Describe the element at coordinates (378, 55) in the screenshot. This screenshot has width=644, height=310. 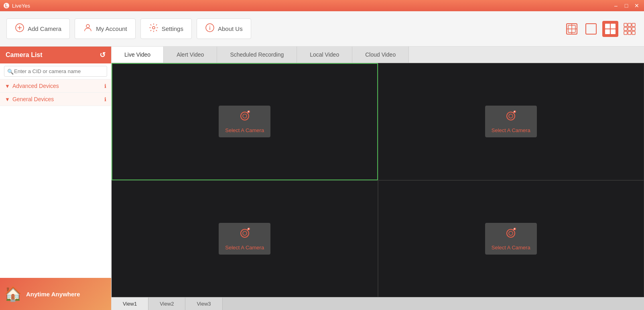
I see `tab-bar: Live Video Alert Video Scheduled Recordi…` at that location.